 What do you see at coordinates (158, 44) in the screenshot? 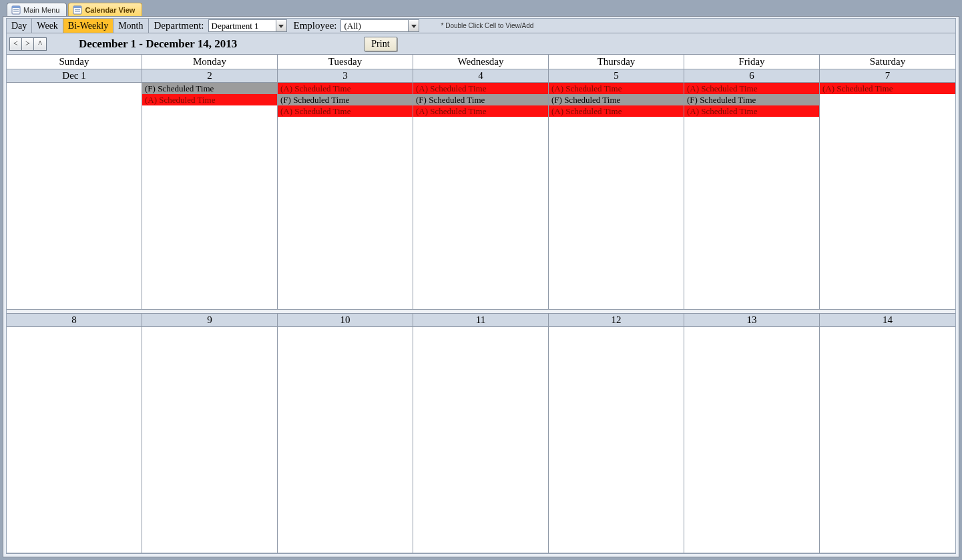
I see `date-range-label: December 1 - December 14, 2013` at bounding box center [158, 44].